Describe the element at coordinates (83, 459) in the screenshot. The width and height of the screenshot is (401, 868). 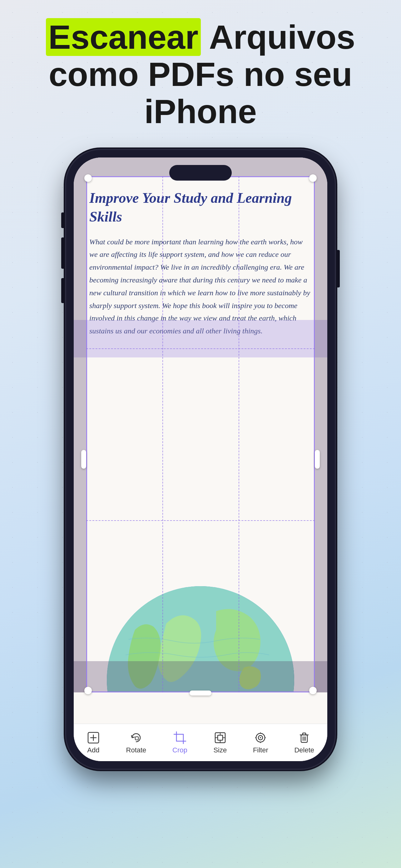
I see `crop-handle-left-center` at that location.